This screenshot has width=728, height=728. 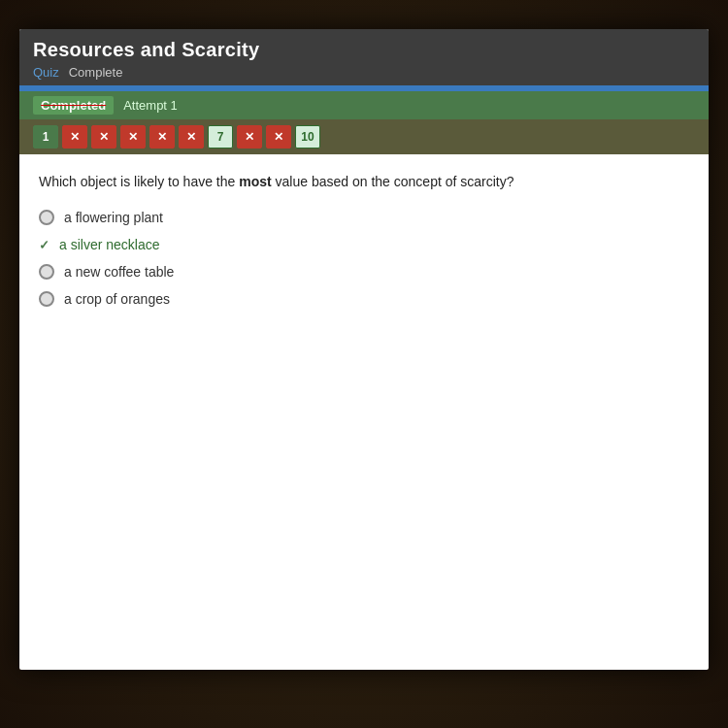 What do you see at coordinates (364, 50) in the screenshot?
I see `page-title: Resources and Scarcity` at bounding box center [364, 50].